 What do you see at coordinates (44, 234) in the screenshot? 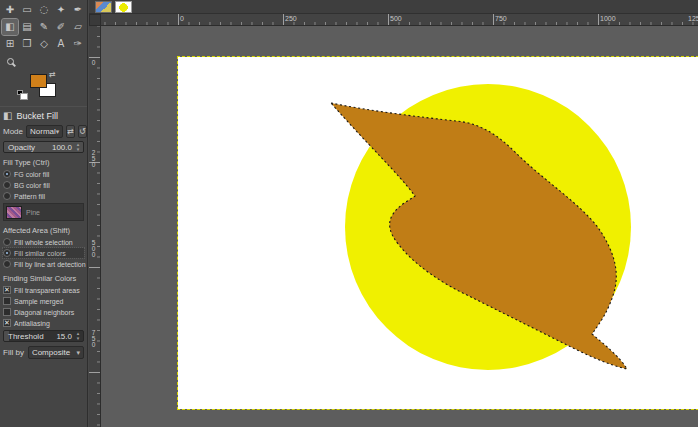
I see `tool-options-panel: ◧ Bucket Fill Mode Normal ▾ ⇄ ↺ Opacity …` at bounding box center [44, 234].